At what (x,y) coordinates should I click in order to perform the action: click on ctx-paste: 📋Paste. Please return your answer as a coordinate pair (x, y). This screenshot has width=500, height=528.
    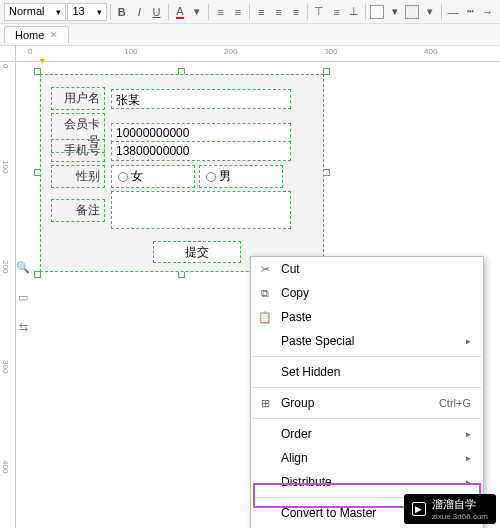
    Looking at the image, I should click on (367, 317).